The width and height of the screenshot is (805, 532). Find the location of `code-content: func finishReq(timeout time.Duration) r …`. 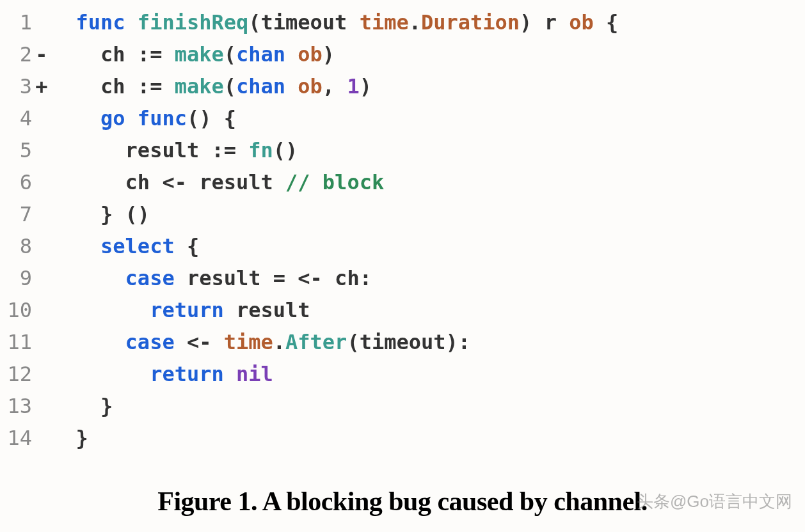

code-content: func finishReq(timeout time.Duration) r … is located at coordinates (335, 22).